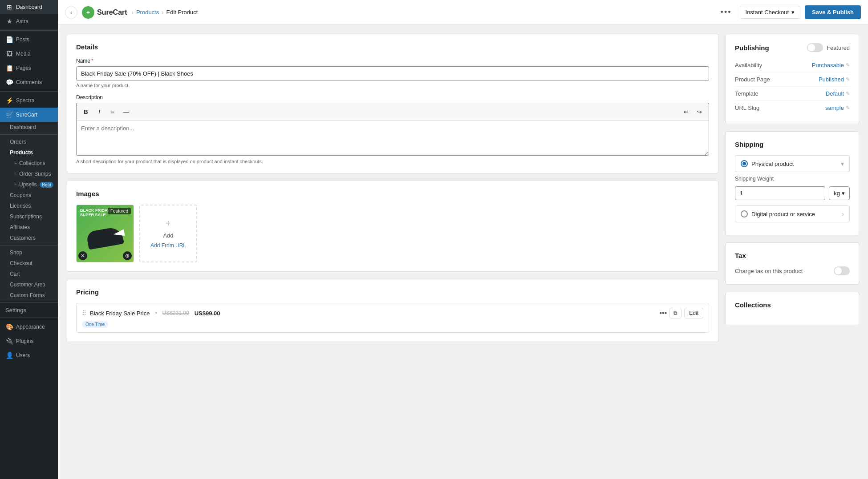 Image resolution: width=868 pixels, height=479 pixels. I want to click on shoe-shape-wrap, so click(105, 238).